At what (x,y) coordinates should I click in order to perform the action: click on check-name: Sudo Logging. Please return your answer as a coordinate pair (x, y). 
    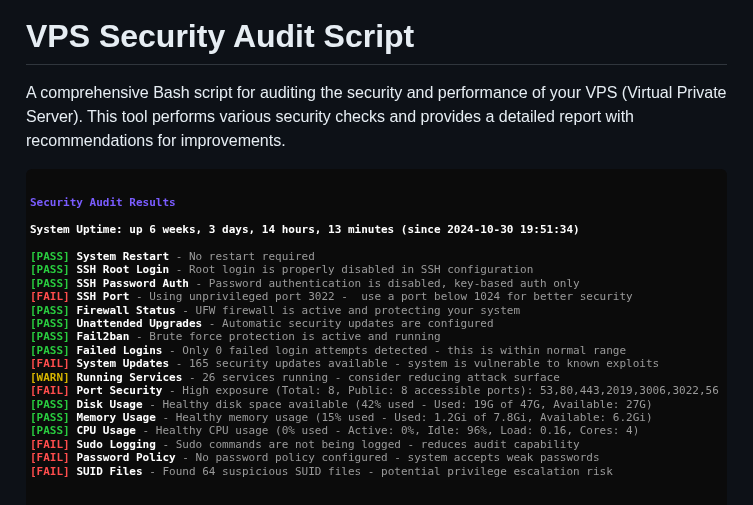
    Looking at the image, I should click on (116, 444).